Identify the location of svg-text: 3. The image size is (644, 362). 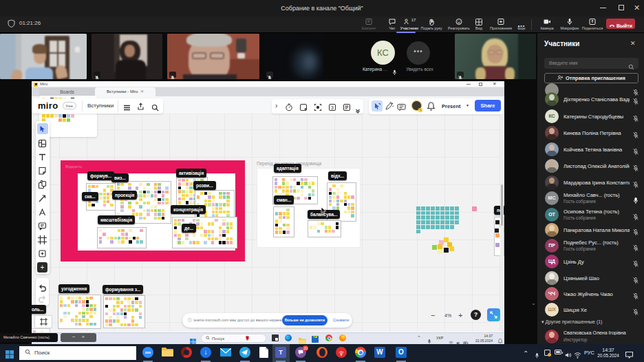
(332, 107).